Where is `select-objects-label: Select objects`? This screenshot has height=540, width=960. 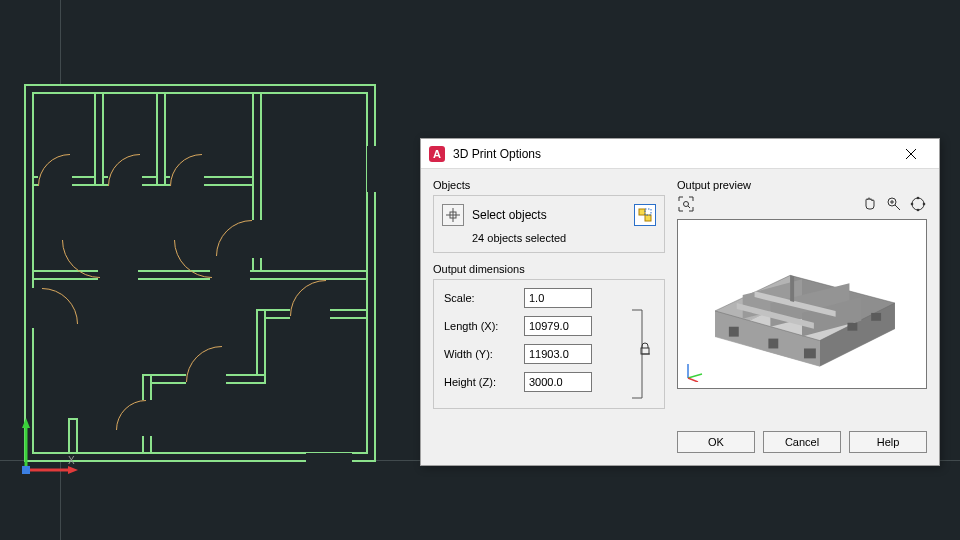
select-objects-label: Select objects is located at coordinates (510, 215).